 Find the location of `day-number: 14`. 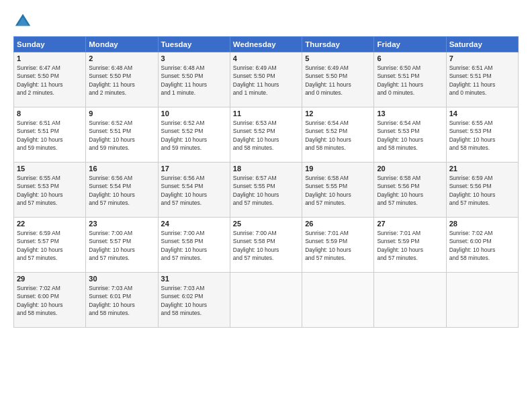

day-number: 14 is located at coordinates (482, 113).